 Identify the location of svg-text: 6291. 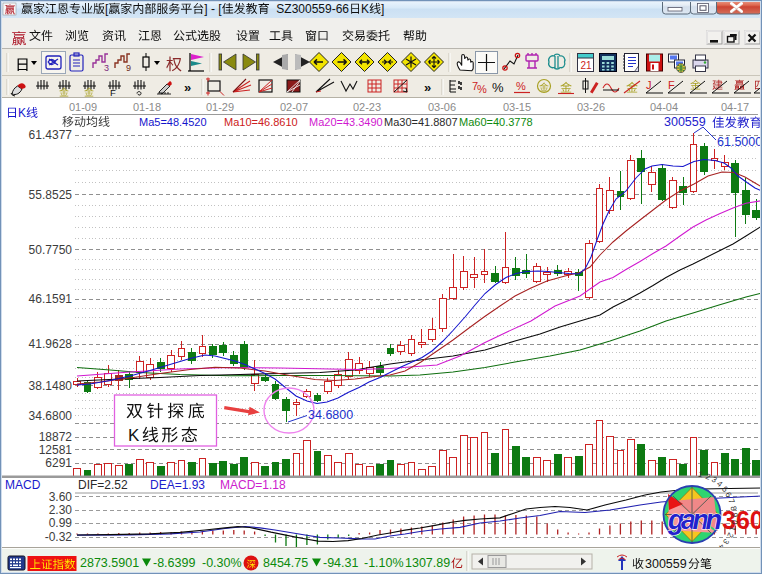
(58, 463).